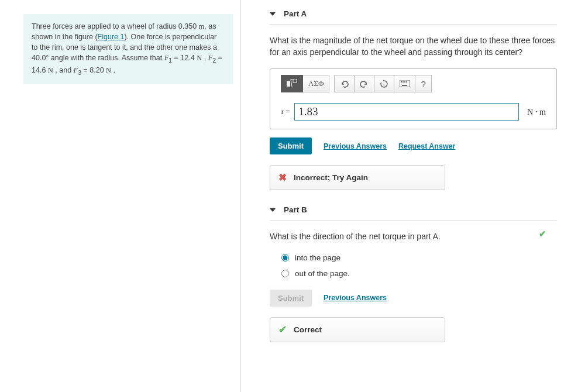  What do you see at coordinates (413, 47) in the screenshot?
I see `part-a-question: What is the magnitude of the net torque …` at bounding box center [413, 47].